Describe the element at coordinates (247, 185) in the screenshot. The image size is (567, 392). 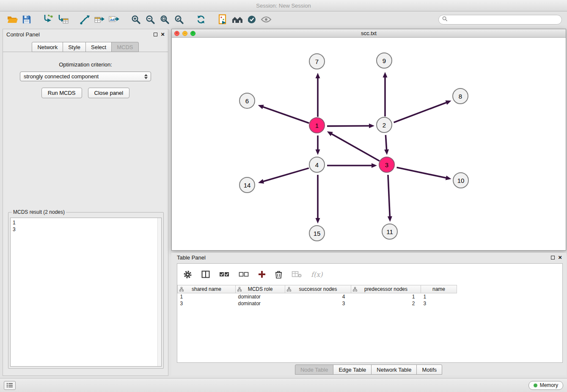
I see `graph-node-14: 14` at that location.